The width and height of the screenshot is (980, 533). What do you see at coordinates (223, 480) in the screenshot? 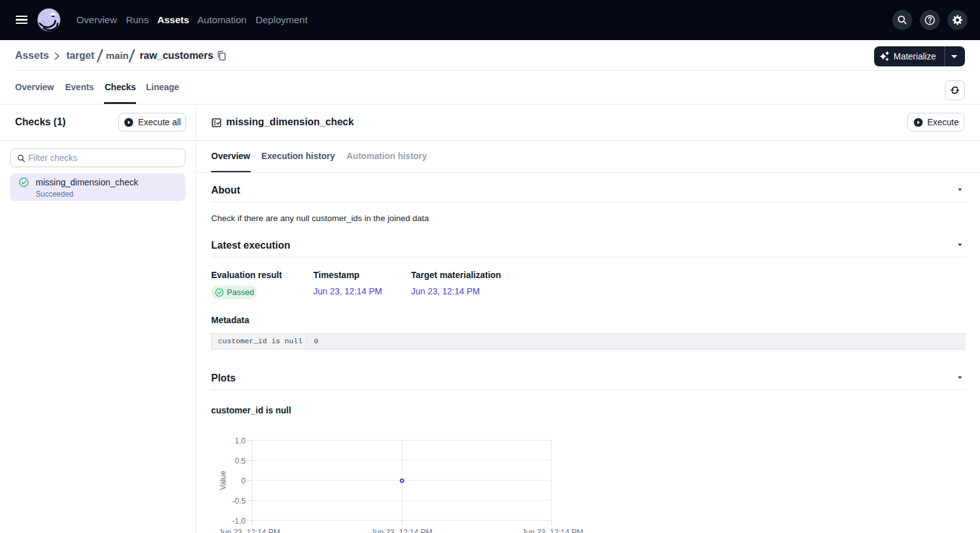
I see `svg-text: Value` at bounding box center [223, 480].